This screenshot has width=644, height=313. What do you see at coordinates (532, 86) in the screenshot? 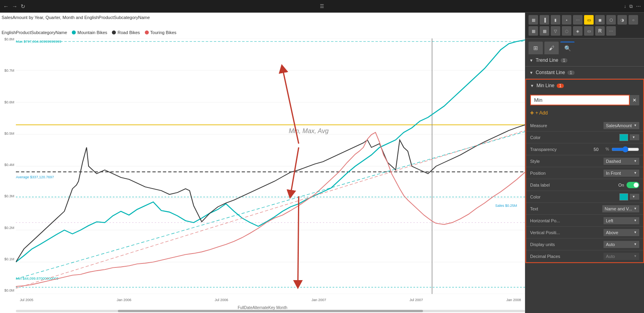
I see `min-chevron: ▼` at bounding box center [532, 86].